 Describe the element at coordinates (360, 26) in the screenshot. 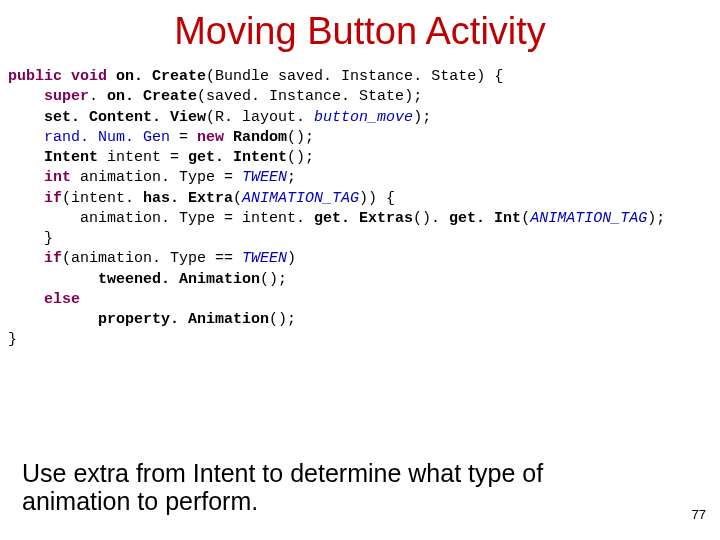

I see `page-title: Moving Button Activity` at that location.